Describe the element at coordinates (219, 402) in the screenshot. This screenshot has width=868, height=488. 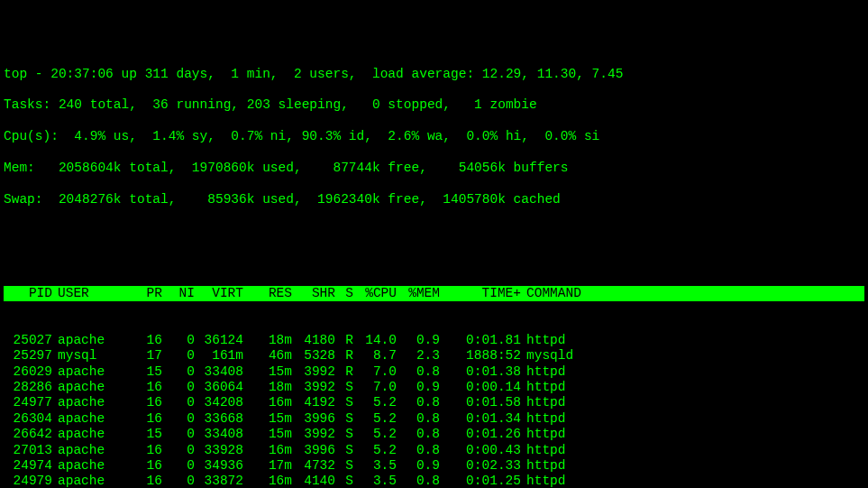
I see `cell-virt: 34208` at that location.